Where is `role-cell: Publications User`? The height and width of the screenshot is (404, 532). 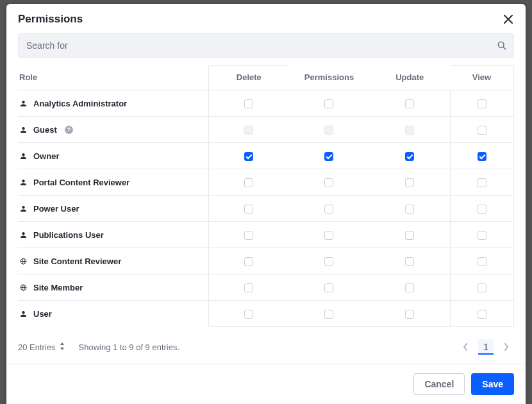
role-cell: Publications User is located at coordinates (113, 235).